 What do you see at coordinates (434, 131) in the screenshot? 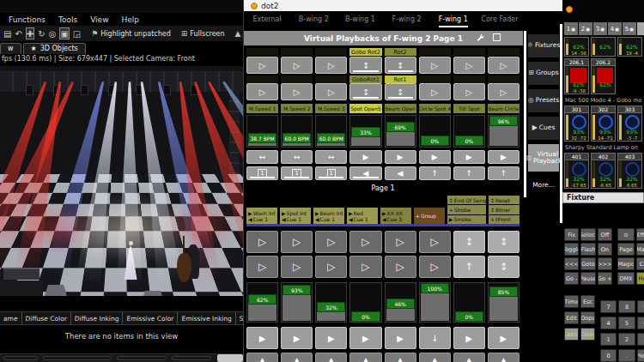
I see `fader-circle-spot: 0%` at bounding box center [434, 131].